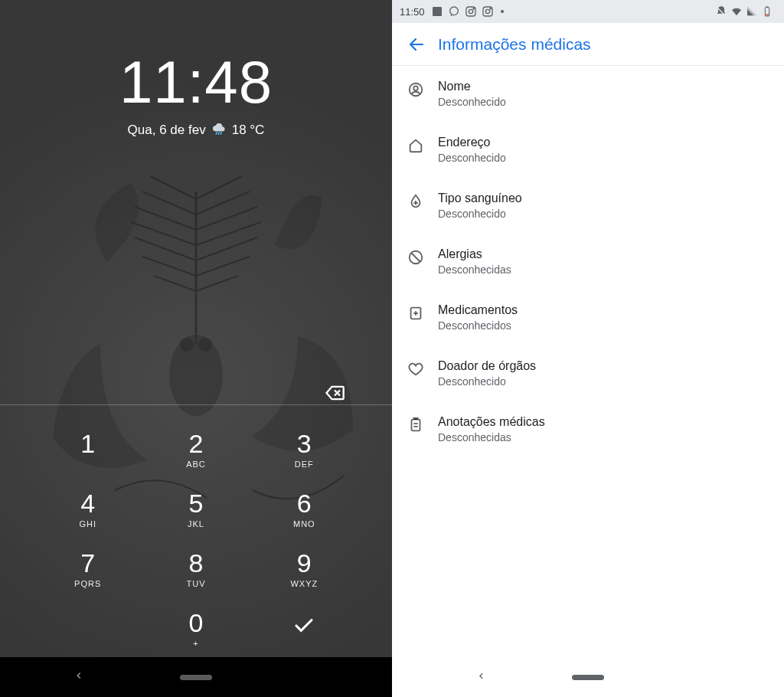 The width and height of the screenshot is (784, 697). Describe the element at coordinates (514, 44) in the screenshot. I see `page-title: Informações médicas` at that location.